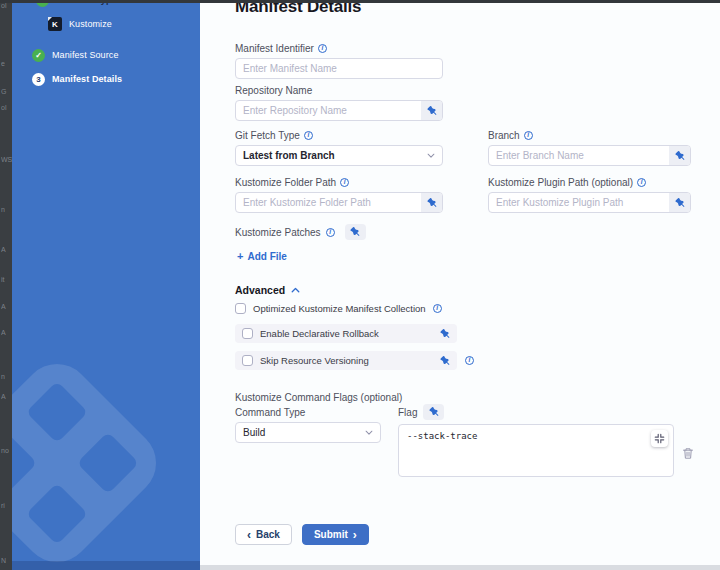 The height and width of the screenshot is (570, 720). I want to click on flag-field: Flag --stack-trace, so click(536, 440).